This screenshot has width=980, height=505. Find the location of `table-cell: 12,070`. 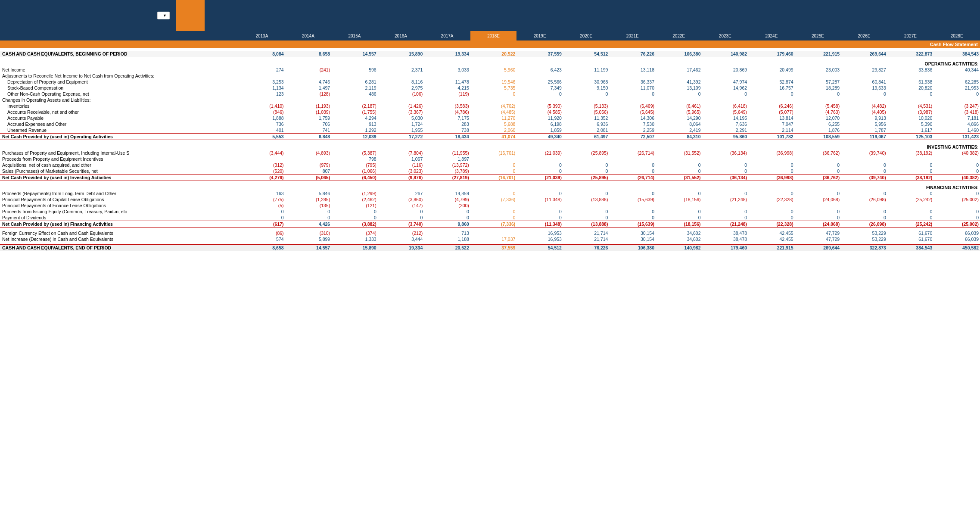

table-cell: 12,070 is located at coordinates (818, 118).